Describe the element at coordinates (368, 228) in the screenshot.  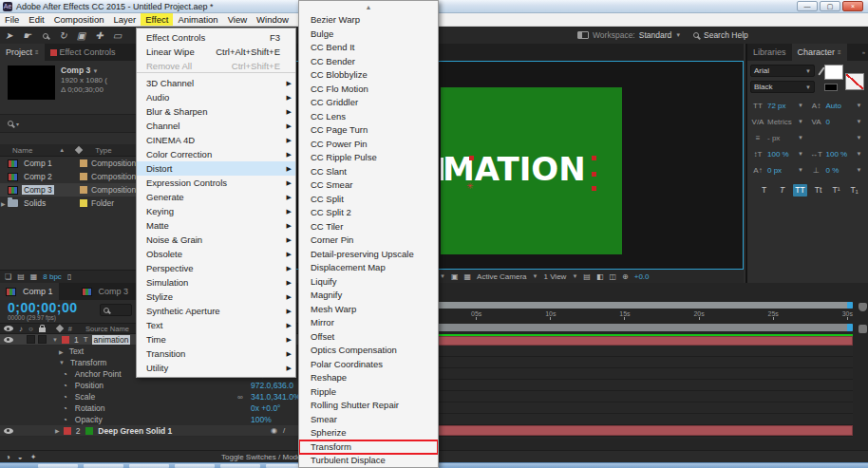
I see `distort-submenu-item: CC Tiler` at that location.